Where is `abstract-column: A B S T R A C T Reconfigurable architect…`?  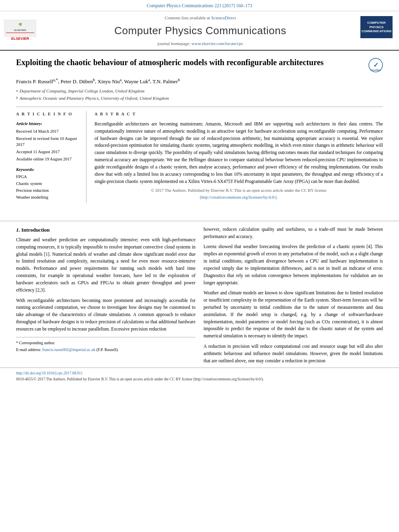
abstract-column: A B S T R A C T Reconfigurable architect… is located at coordinates (239, 157).